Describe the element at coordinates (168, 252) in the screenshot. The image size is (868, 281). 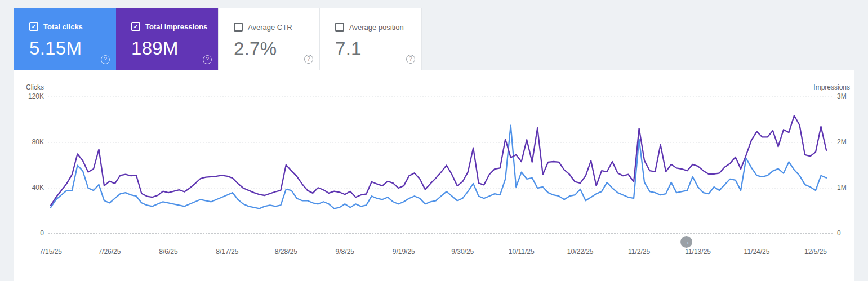
I see `x-axis-date-label: 8/6/25` at that location.